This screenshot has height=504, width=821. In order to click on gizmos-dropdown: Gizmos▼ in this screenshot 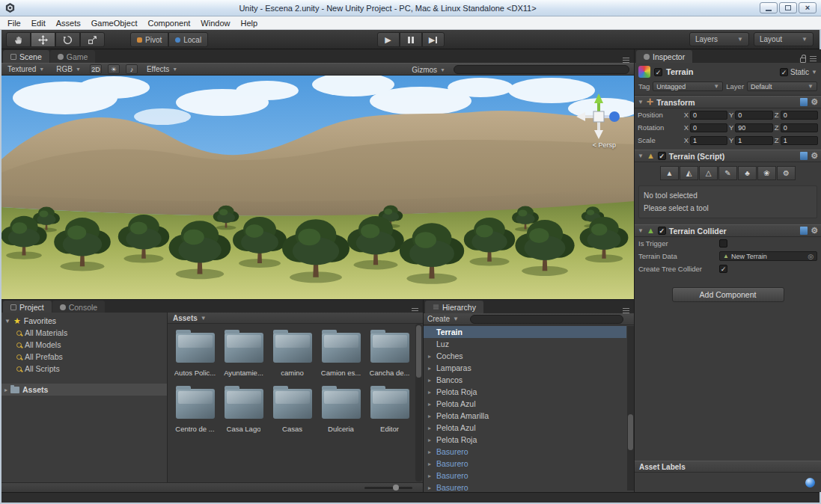, I will do `click(428, 70)`.